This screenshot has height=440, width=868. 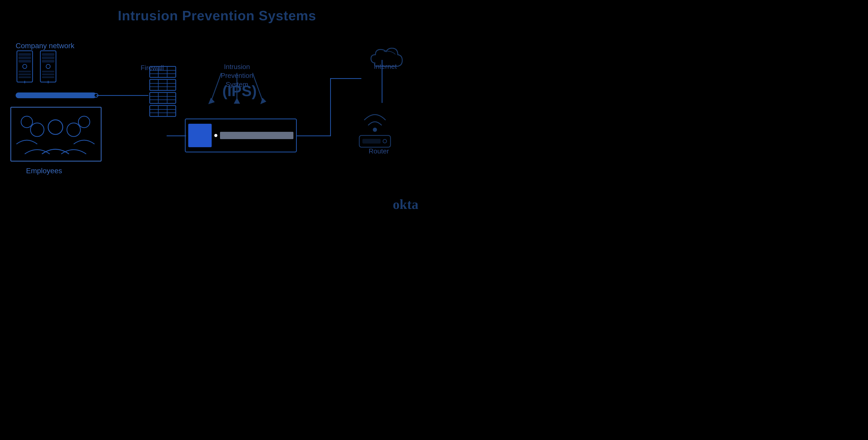 I want to click on ips-device-bar, so click(x=257, y=136).